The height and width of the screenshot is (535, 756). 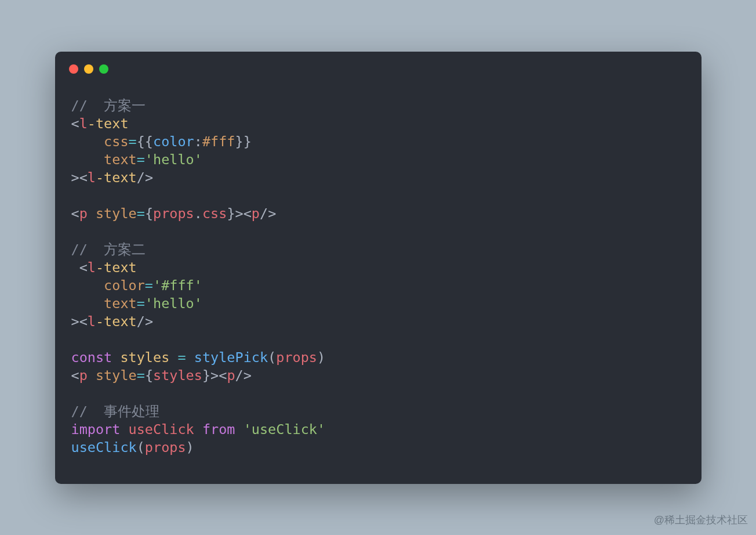 What do you see at coordinates (92, 357) in the screenshot?
I see `kw-const: const` at bounding box center [92, 357].